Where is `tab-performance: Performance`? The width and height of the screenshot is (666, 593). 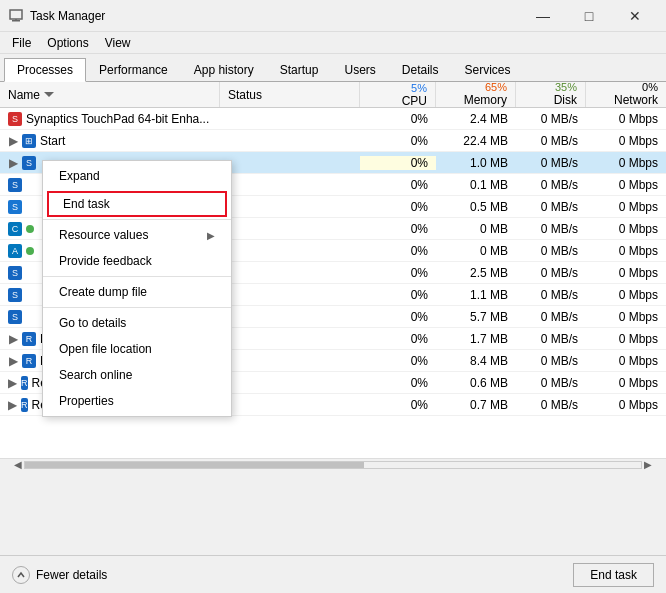 tab-performance: Performance is located at coordinates (134, 69).